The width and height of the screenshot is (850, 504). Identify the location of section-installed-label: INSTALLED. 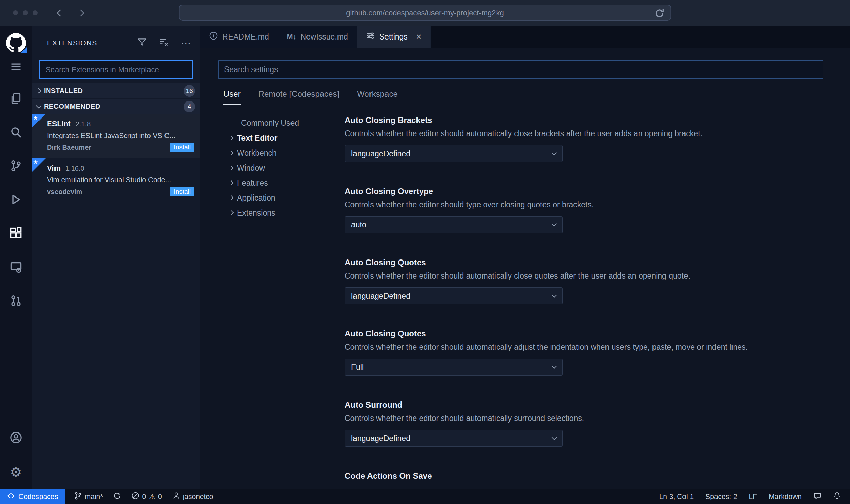
(63, 91).